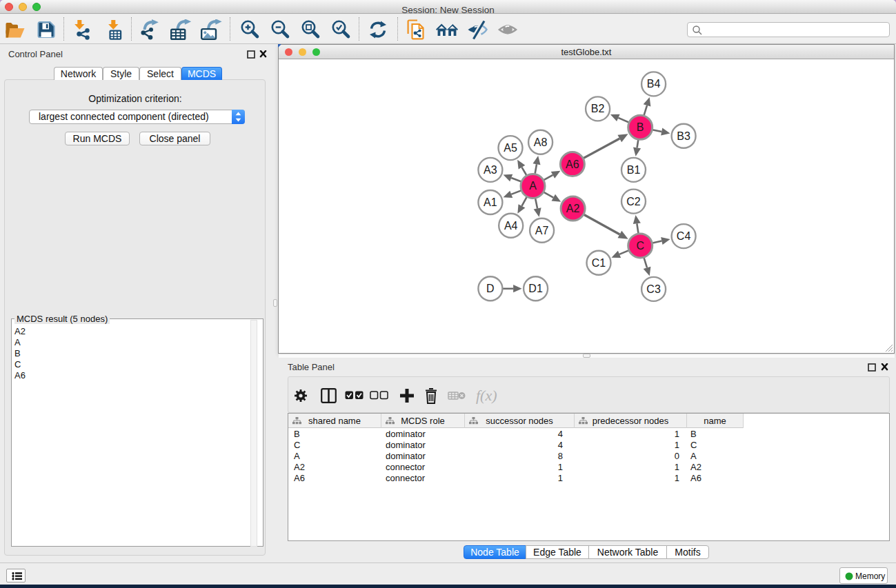 The image size is (896, 588). Describe the element at coordinates (490, 203) in the screenshot. I see `svg-text: A1` at that location.